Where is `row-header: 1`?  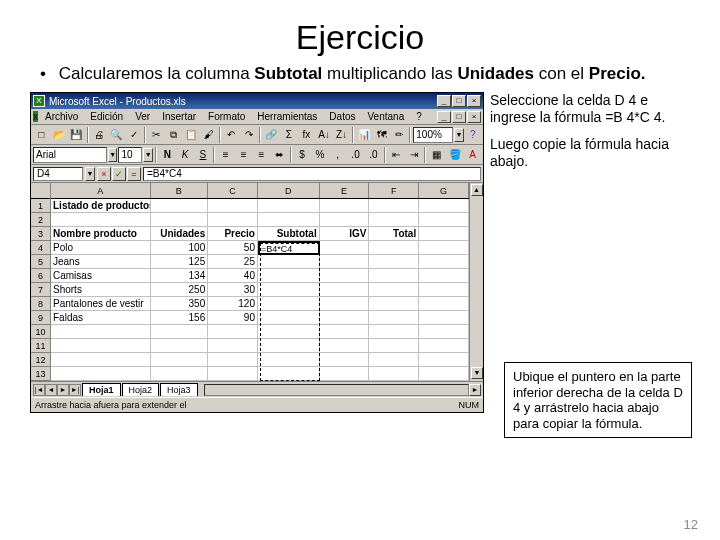
row-header: 1 is located at coordinates (40, 206).